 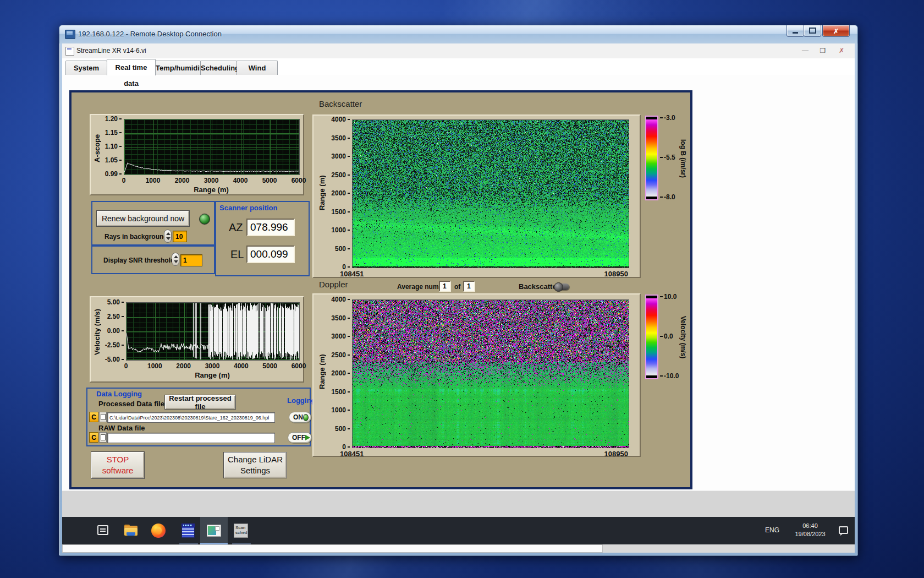 What do you see at coordinates (795, 31) in the screenshot?
I see `minimize-button` at bounding box center [795, 31].